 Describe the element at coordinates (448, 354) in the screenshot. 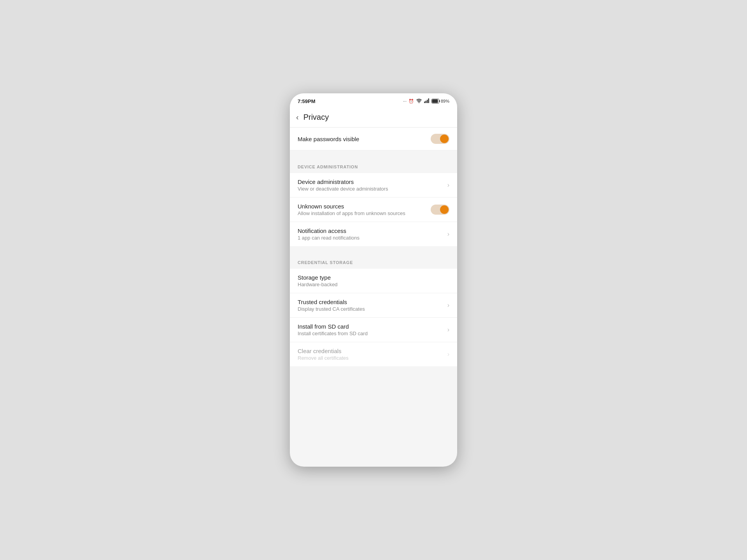

I see `chevron-icon-5: ›` at that location.